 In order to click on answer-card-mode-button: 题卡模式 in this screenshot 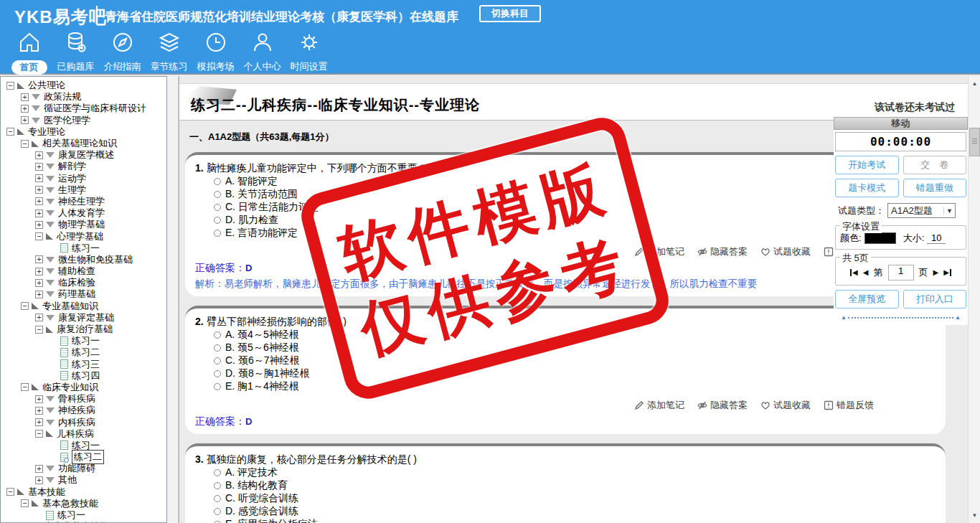, I will do `click(867, 188)`.